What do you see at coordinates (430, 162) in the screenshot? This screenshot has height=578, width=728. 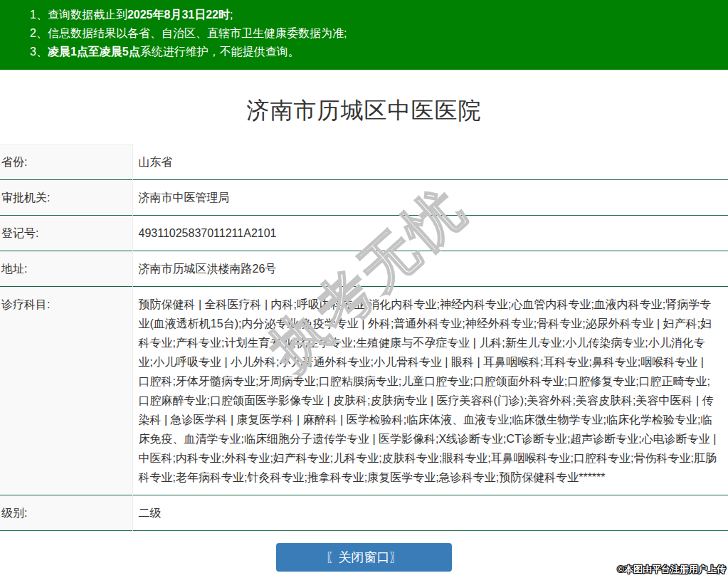 I see `row-value: 山东省` at bounding box center [430, 162].